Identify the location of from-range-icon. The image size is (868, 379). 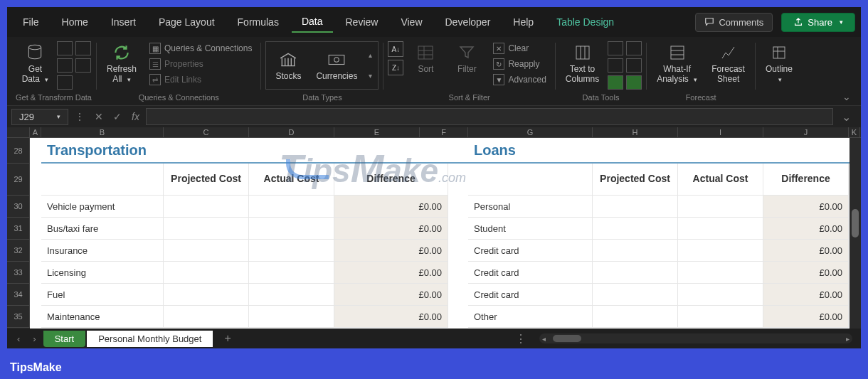
(65, 82).